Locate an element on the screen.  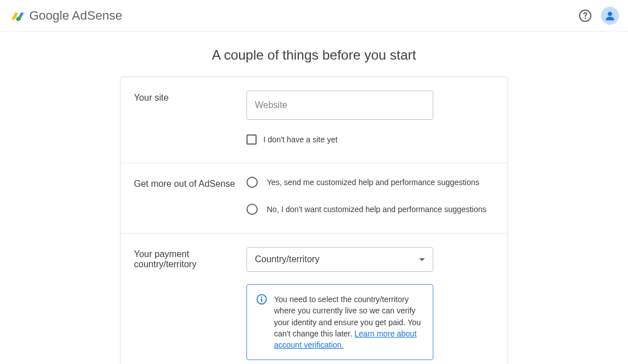
info-icon is located at coordinates (262, 299).